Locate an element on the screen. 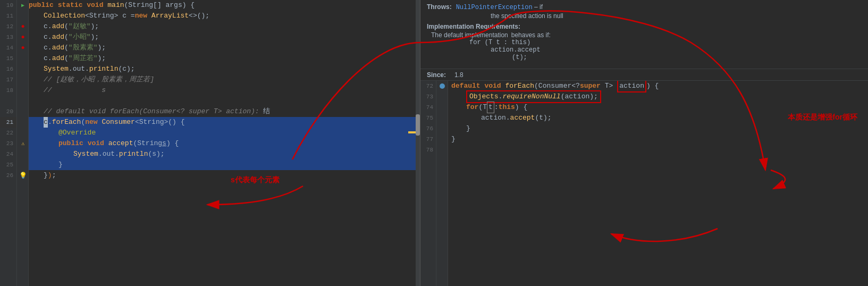 This screenshot has height=286, width=868. gutter-breakpoint-14: ● is located at coordinates (23, 48).